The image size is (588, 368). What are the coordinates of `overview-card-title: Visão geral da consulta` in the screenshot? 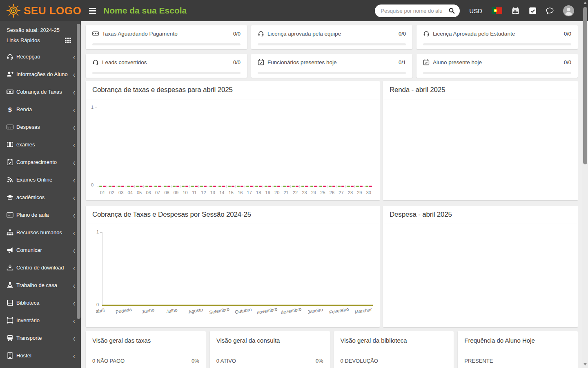 It's located at (270, 340).